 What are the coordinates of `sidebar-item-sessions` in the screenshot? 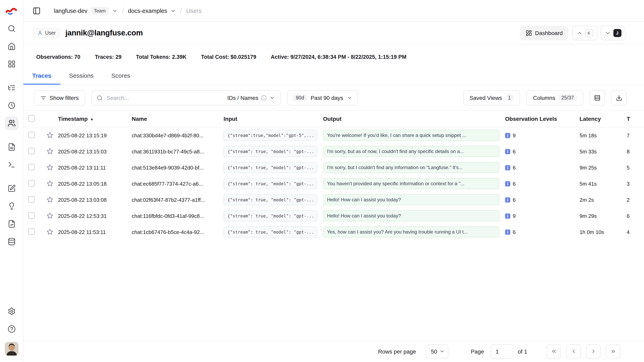 It's located at (12, 106).